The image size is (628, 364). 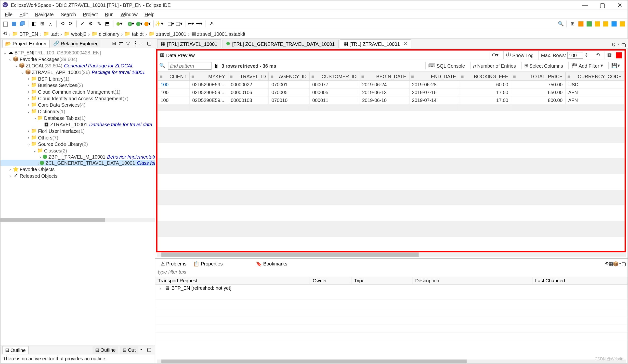 I want to click on tree-cloud-id: ›📁Cloud Identity and Access Management (…, so click(x=78, y=99).